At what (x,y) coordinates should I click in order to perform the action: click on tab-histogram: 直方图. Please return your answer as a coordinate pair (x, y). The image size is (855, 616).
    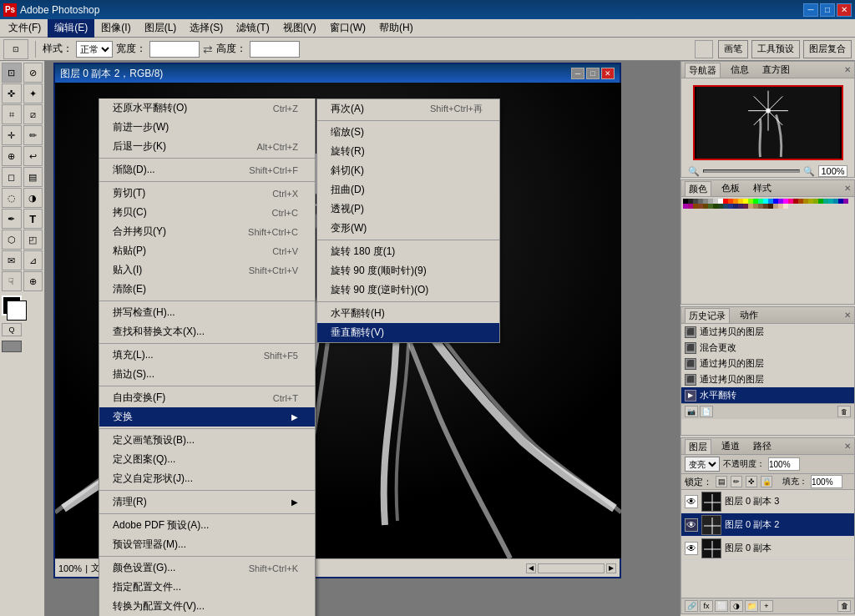
    Looking at the image, I should click on (777, 70).